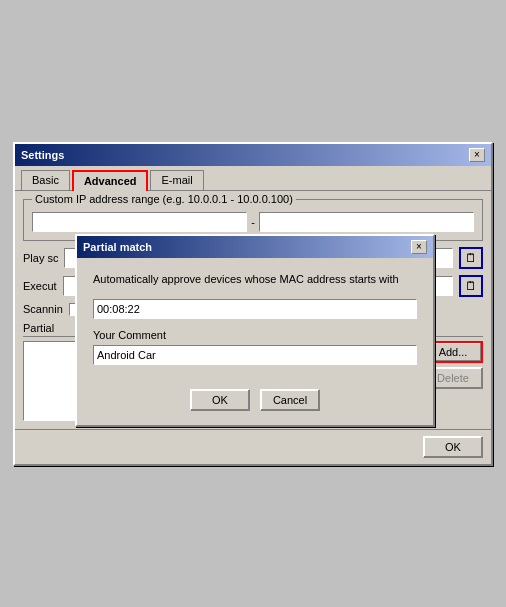 The image size is (506, 607). What do you see at coordinates (419, 247) in the screenshot?
I see `modal-close-button: ×` at bounding box center [419, 247].